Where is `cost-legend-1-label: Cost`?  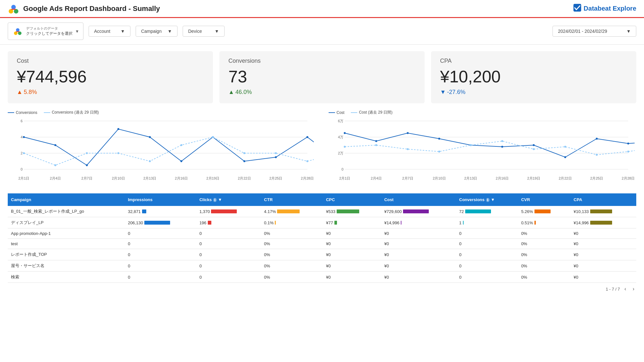 cost-legend-1-label: Cost is located at coordinates (341, 113).